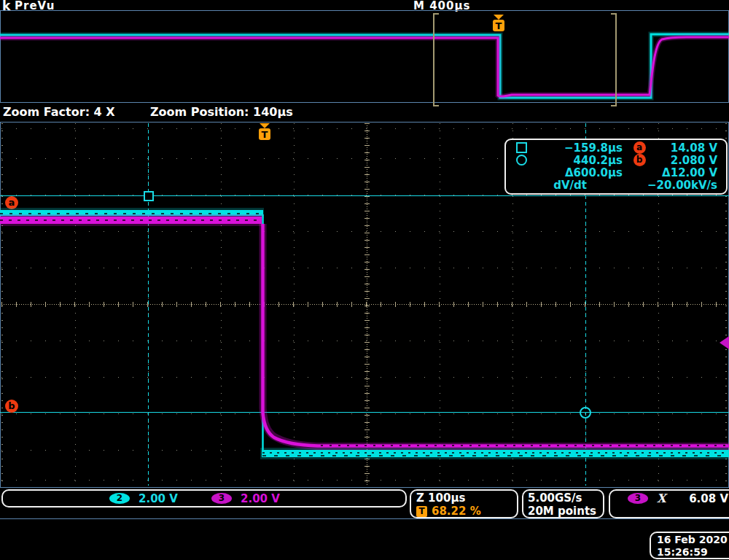  I want to click on cursor-a-voltage: 14.08 V, so click(691, 148).